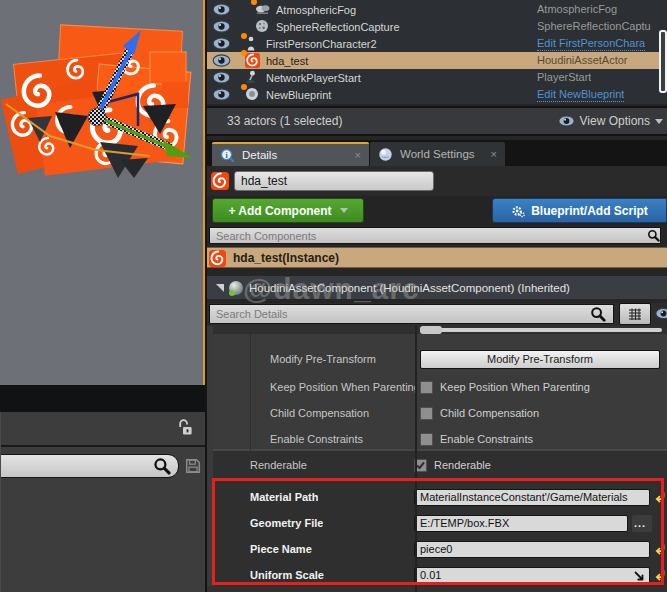  What do you see at coordinates (280, 211) in the screenshot?
I see `add-component-label: + Add Component` at bounding box center [280, 211].